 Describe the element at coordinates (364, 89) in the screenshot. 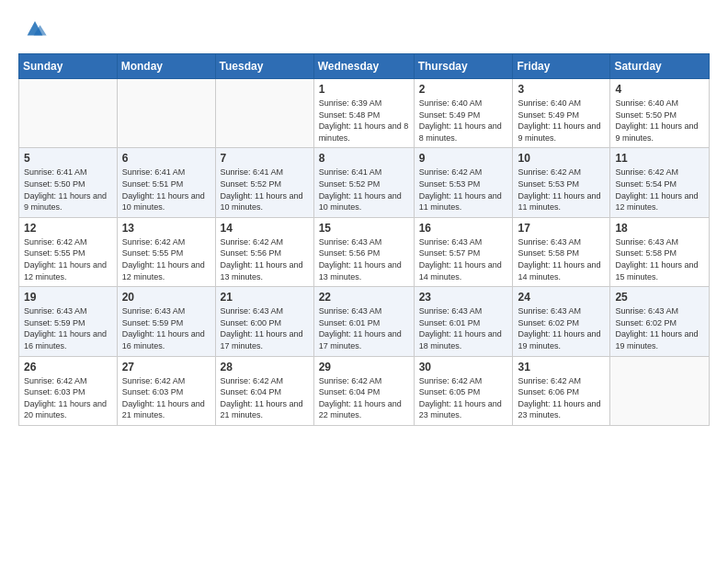

I see `day-number: 1` at that location.